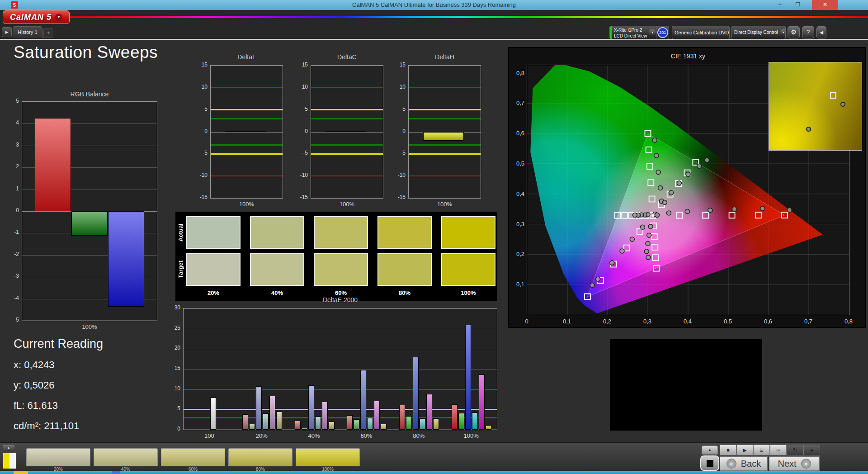 The height and width of the screenshot is (474, 868). What do you see at coordinates (247, 57) in the screenshot?
I see `delta_l-title: DeltaL` at bounding box center [247, 57].